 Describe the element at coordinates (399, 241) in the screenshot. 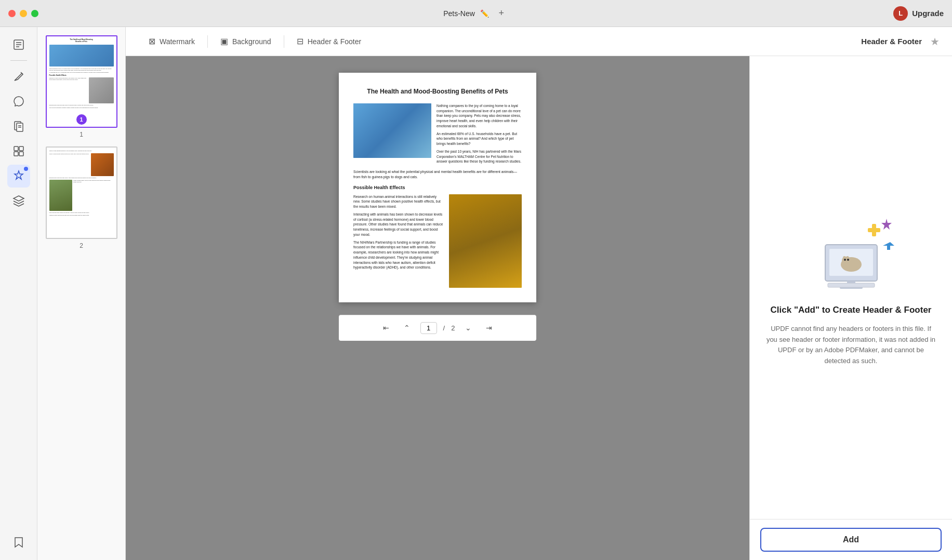

I see `page-1-section-text: Research on human-animal interactions is…` at that location.